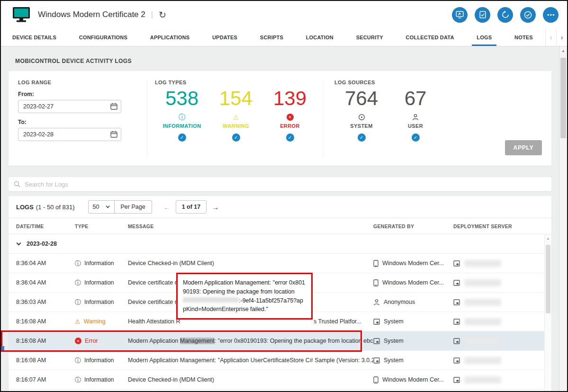  What do you see at coordinates (284, 37) in the screenshot?
I see `tab-bar: DEVICE DETAILS CONFIGURATIONS APPLICATIO…` at bounding box center [284, 37].